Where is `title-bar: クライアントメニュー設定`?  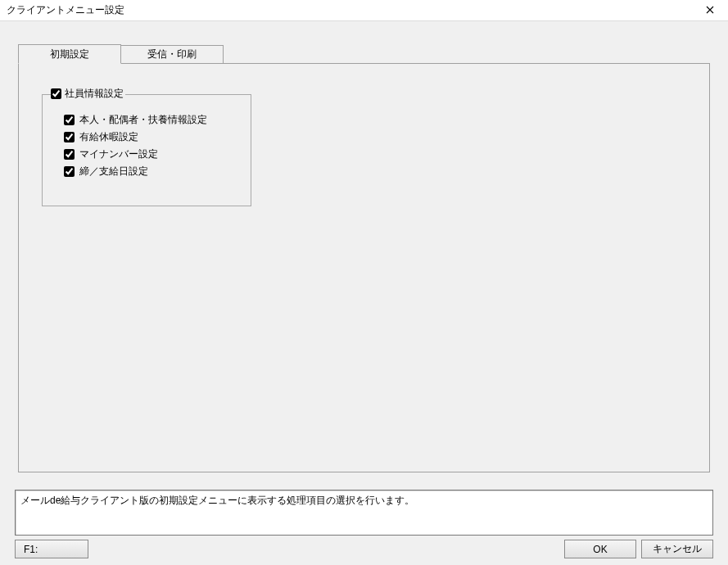
title-bar: クライアントメニュー設定 is located at coordinates (364, 11).